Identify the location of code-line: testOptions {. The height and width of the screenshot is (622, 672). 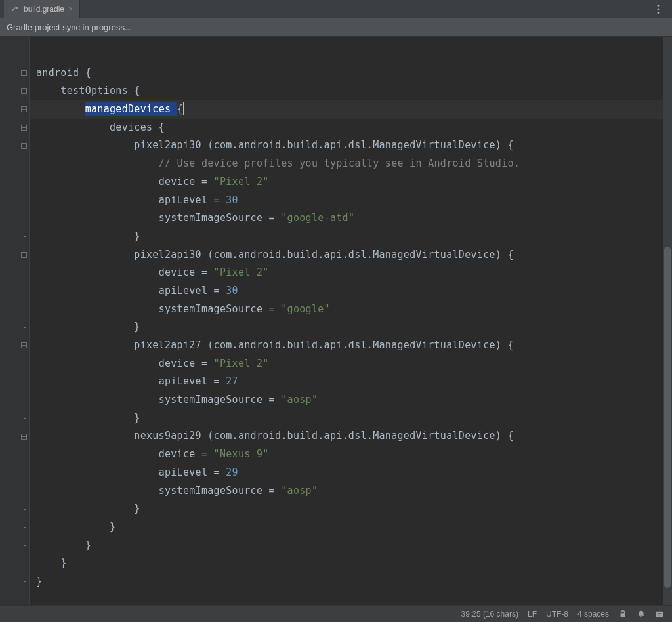
(346, 91).